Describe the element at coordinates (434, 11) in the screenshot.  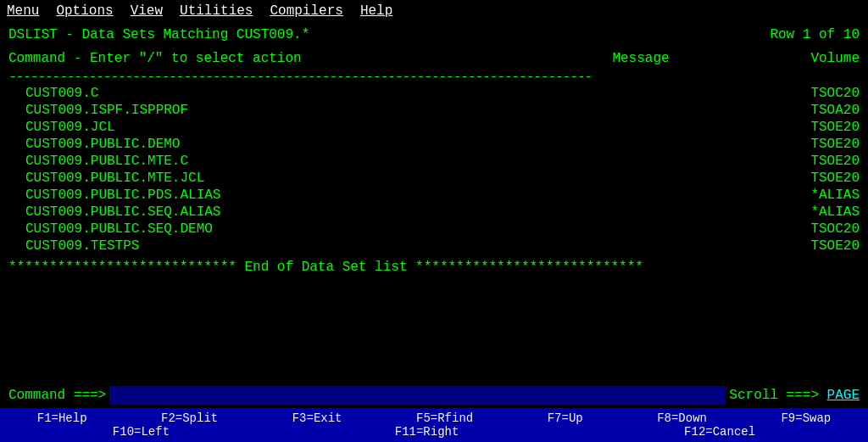
I see `menu-bar: Menu Options View Utilities Compilers He…` at that location.